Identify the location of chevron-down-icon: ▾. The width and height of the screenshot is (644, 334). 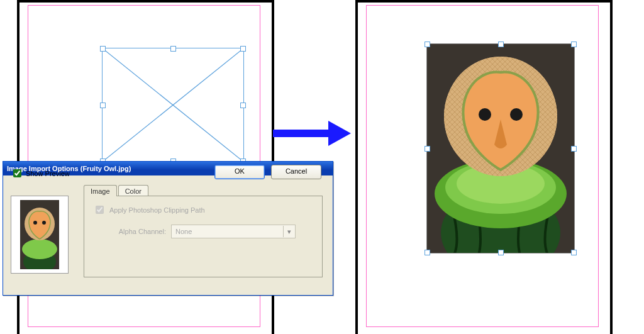
(289, 231).